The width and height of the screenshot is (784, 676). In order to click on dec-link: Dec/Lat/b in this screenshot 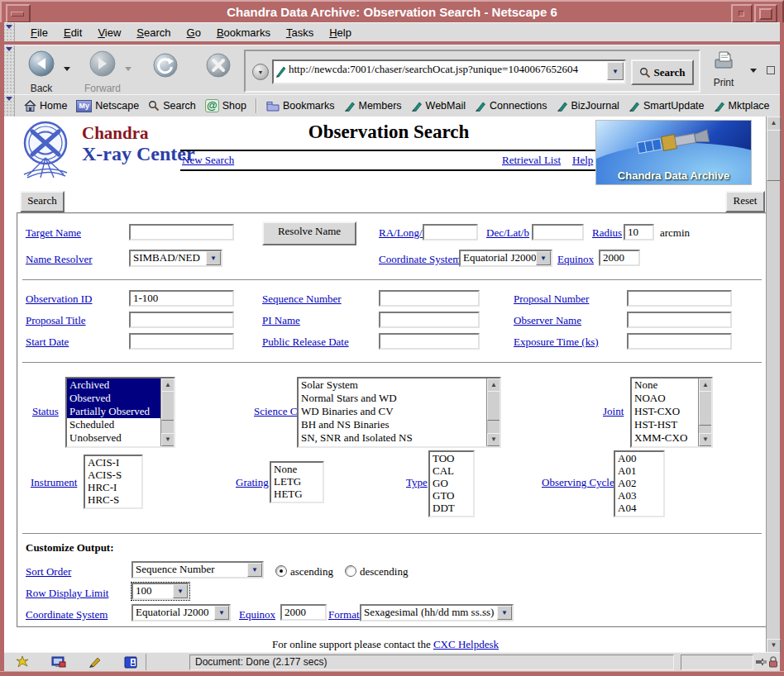, I will do `click(508, 233)`.